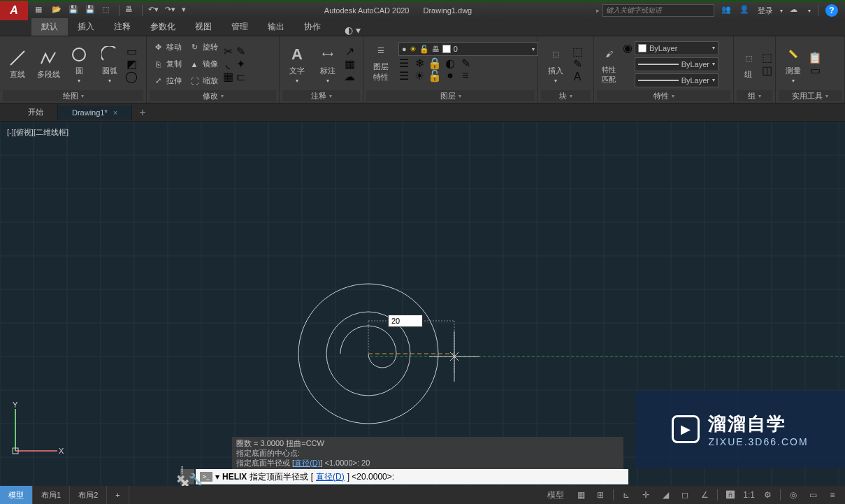 The width and height of the screenshot is (845, 504). What do you see at coordinates (349, 64) in the screenshot?
I see `table-icon: ▦` at bounding box center [349, 64].